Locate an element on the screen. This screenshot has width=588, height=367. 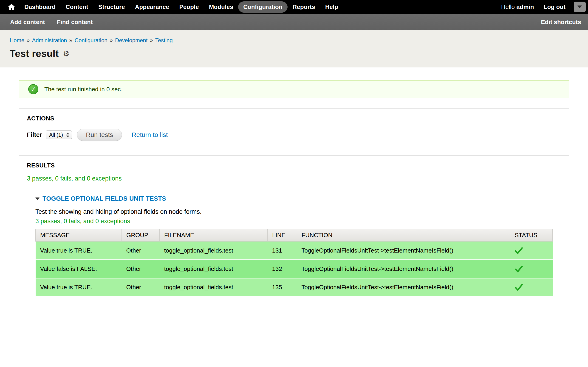
cell-message: Value false is FALSE. is located at coordinates (79, 269).